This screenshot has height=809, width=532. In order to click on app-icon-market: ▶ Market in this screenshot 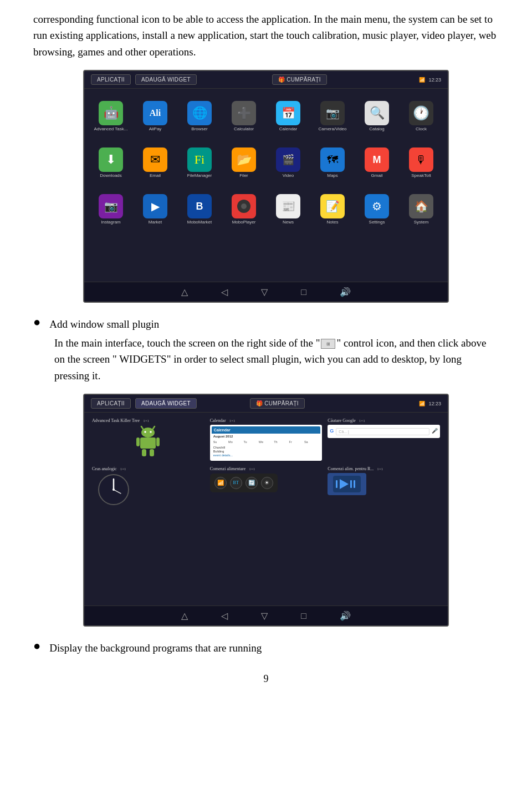, I will do `click(155, 210)`.